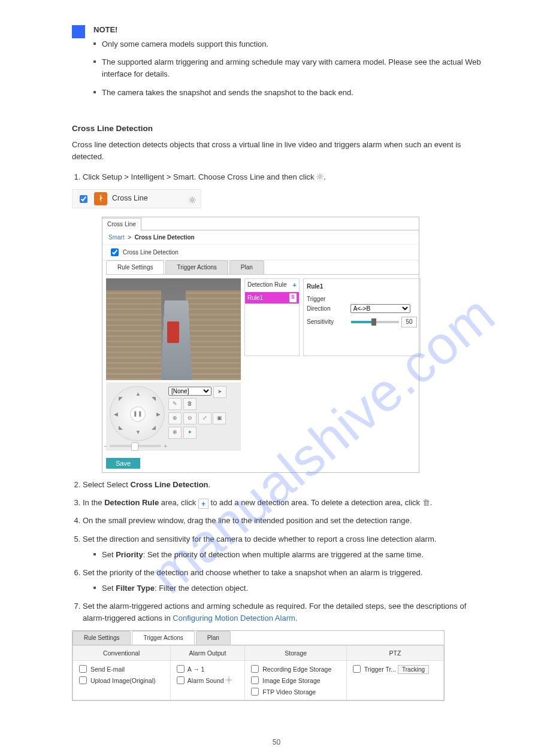 The image size is (535, 756). I want to click on ptz-up-icon: ▲, so click(138, 394).